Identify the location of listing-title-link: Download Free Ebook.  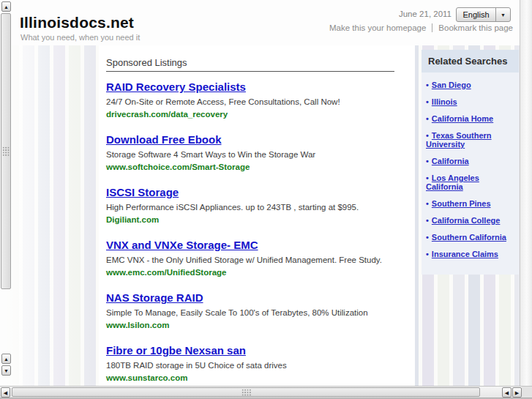
(261, 140).